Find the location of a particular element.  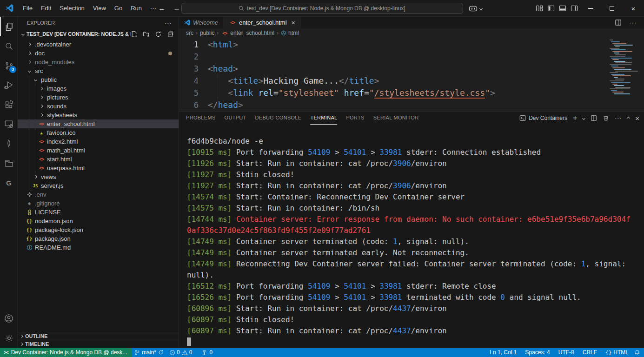

menu-edit: Edit is located at coordinates (46, 8).